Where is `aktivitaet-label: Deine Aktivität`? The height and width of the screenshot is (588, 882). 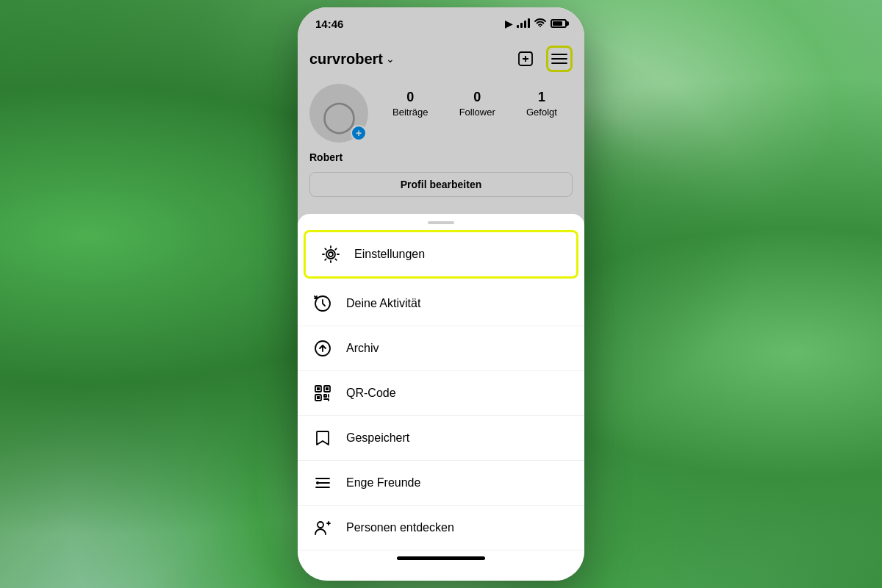 aktivitaet-label: Deine Aktivität is located at coordinates (384, 304).